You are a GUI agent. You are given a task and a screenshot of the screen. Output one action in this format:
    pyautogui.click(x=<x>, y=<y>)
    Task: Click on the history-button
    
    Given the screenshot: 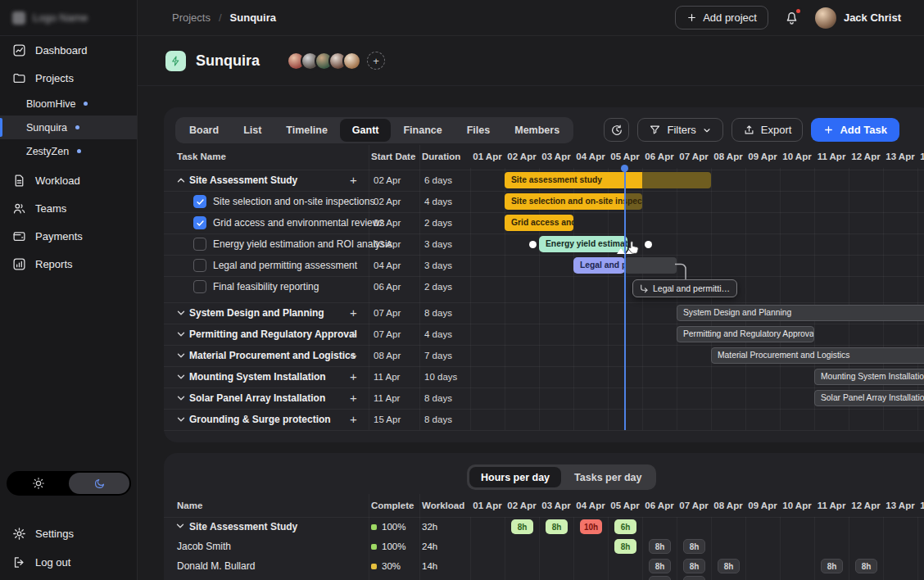 What is the action you would take?
    pyautogui.click(x=616, y=129)
    